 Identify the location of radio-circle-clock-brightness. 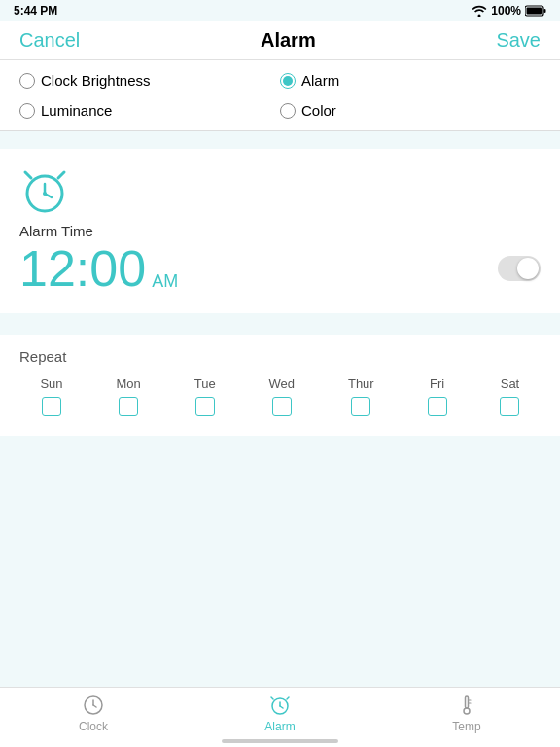
(27, 81).